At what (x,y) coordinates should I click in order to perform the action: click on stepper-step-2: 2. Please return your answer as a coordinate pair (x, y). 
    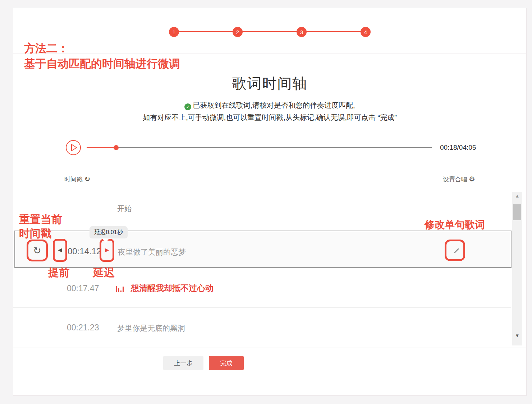
    Looking at the image, I should click on (238, 32).